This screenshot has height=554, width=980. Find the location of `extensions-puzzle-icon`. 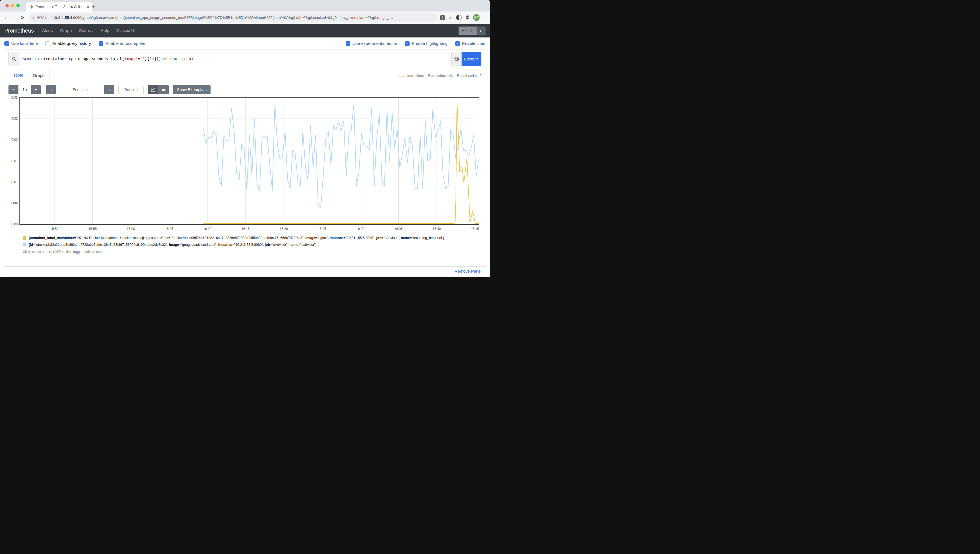

extensions-puzzle-icon is located at coordinates (467, 18).